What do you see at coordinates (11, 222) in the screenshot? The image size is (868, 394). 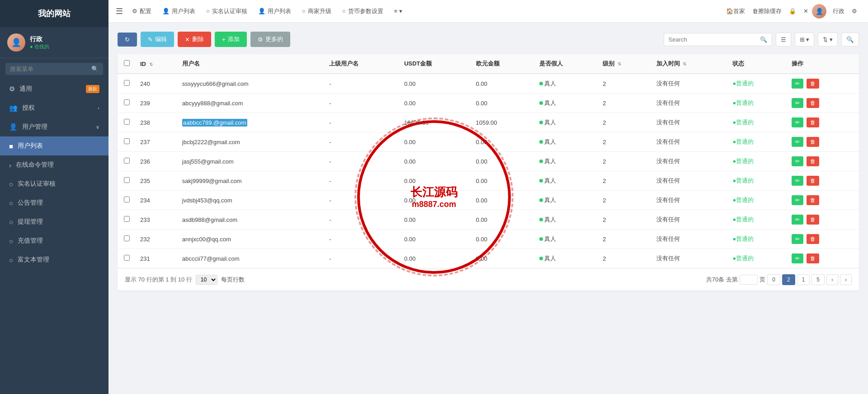 I see `withdraw-icon: ○` at bounding box center [11, 222].